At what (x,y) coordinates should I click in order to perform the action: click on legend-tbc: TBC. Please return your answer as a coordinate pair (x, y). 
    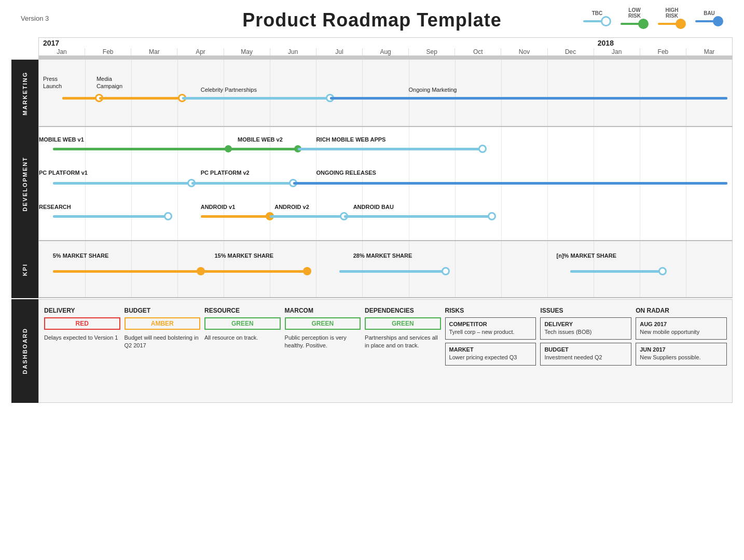
    Looking at the image, I should click on (597, 19).